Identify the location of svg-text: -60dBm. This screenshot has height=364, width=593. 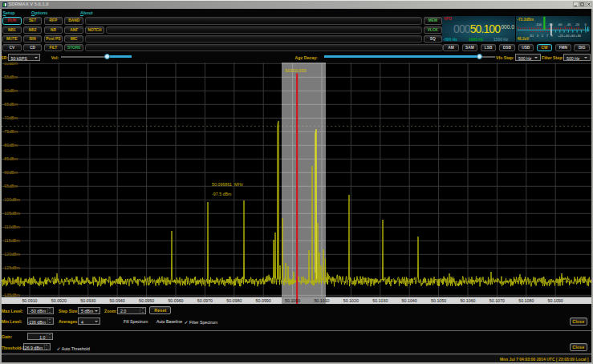
(11, 91).